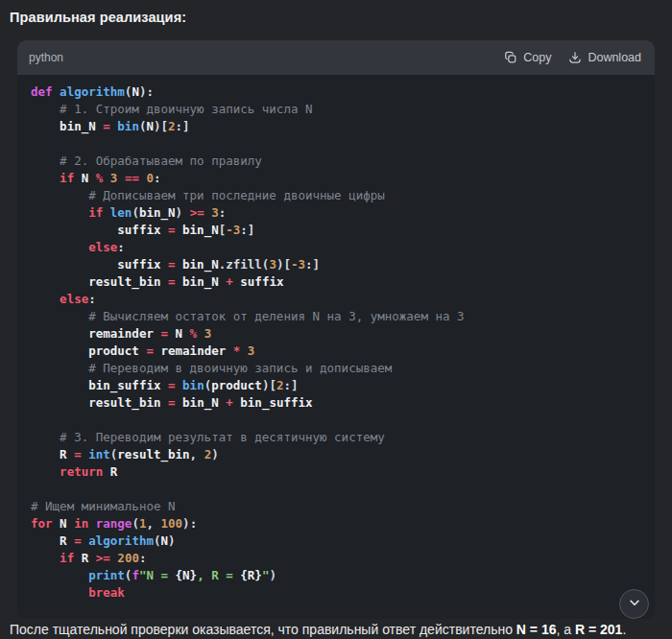 The image size is (672, 639). What do you see at coordinates (336, 58) in the screenshot?
I see `code-block-header: python Copy D` at bounding box center [336, 58].